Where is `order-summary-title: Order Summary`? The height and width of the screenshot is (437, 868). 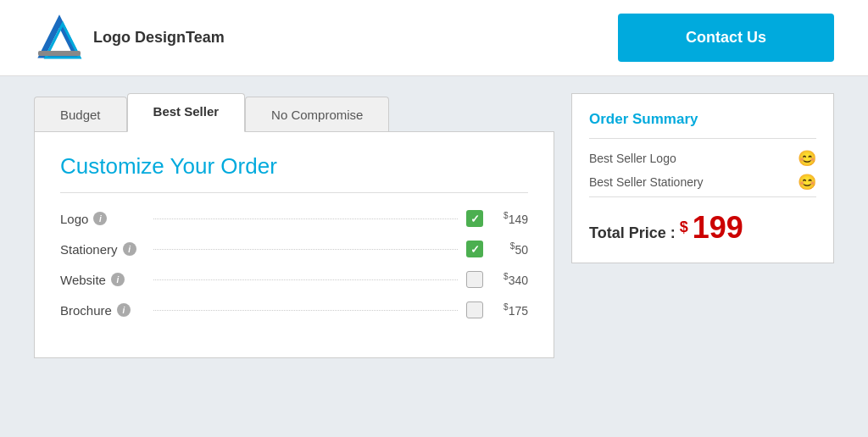
order-summary-title: Order Summary is located at coordinates (703, 119).